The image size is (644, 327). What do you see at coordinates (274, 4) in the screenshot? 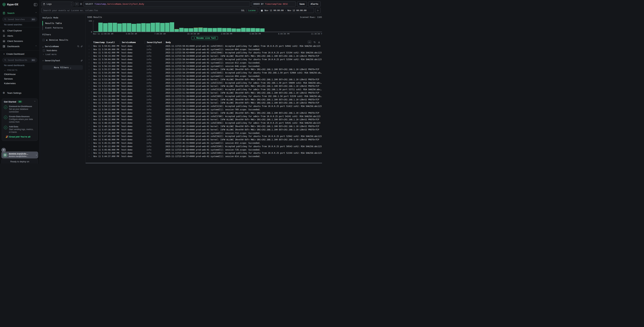
I see `orderby-input: ORDER BY TimestampTime DESC` at bounding box center [274, 4].